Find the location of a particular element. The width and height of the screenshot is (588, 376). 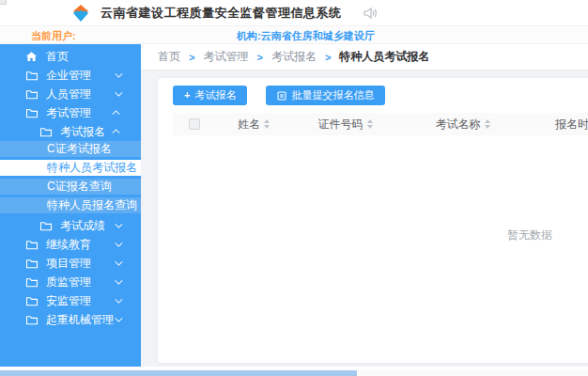

sidebar-item-11: 项目管理 is located at coordinates (70, 263).